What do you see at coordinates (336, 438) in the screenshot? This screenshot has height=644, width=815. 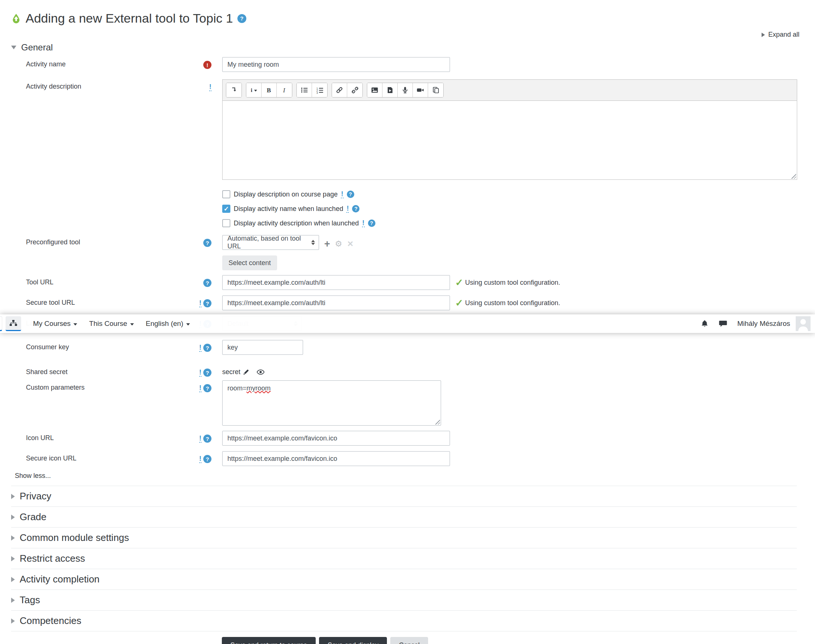 I see `icon-url-input` at bounding box center [336, 438].